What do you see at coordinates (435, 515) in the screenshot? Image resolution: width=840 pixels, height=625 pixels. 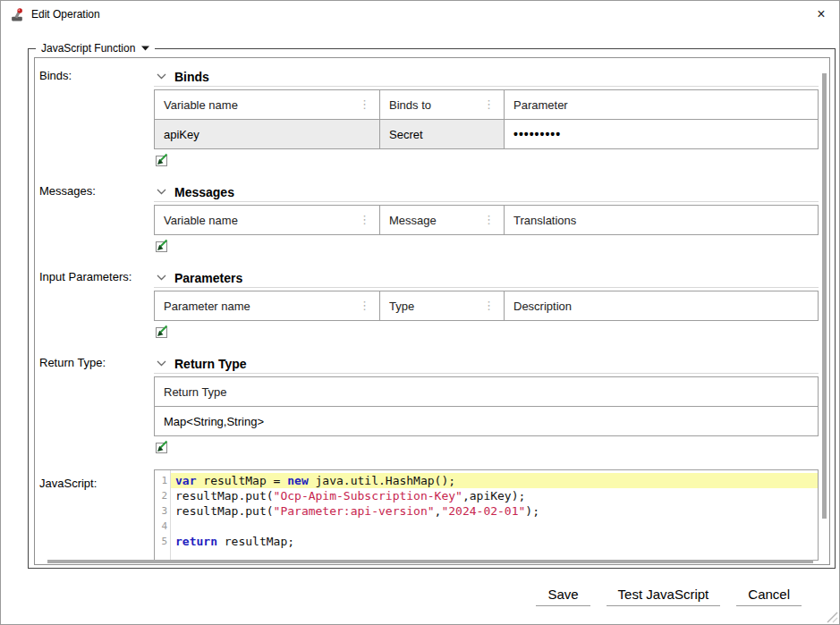 I see `section-javascript: JavaScript: 12345 var resultMap = new ja…` at bounding box center [435, 515].